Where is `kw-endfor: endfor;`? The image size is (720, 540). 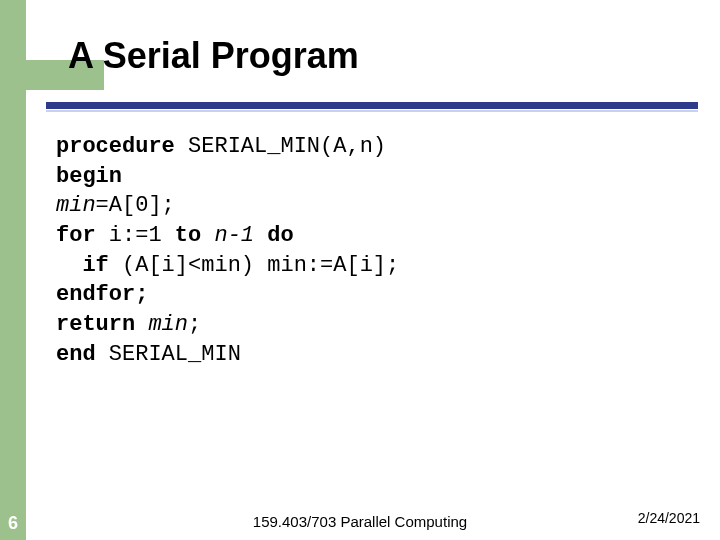 kw-endfor: endfor; is located at coordinates (102, 294).